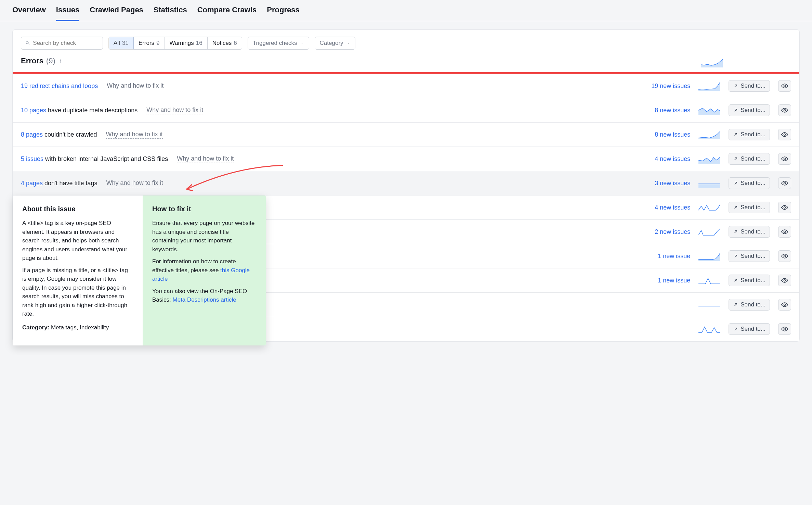 Image resolution: width=812 pixels, height=505 pixels. I want to click on issue-cell: 4 pages don't have title tagsWhy and how…, so click(329, 184).